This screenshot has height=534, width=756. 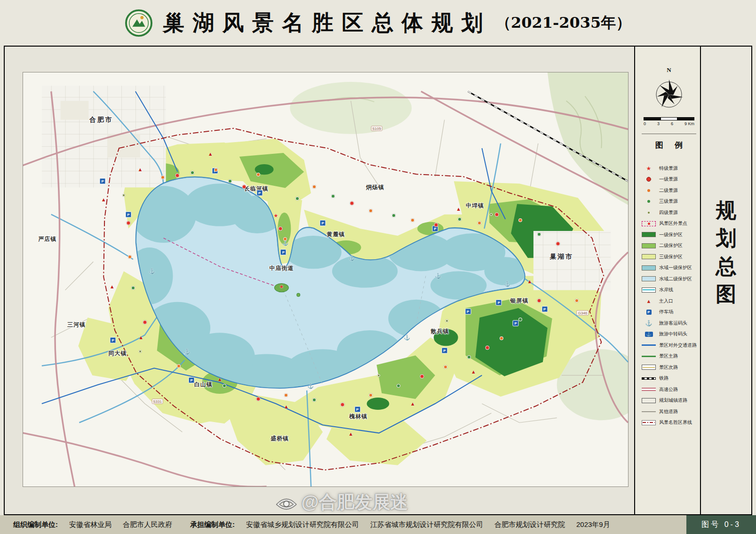 What do you see at coordinates (673, 223) in the screenshot?
I see `legend-item-label: 风景区外景点` at bounding box center [673, 223].